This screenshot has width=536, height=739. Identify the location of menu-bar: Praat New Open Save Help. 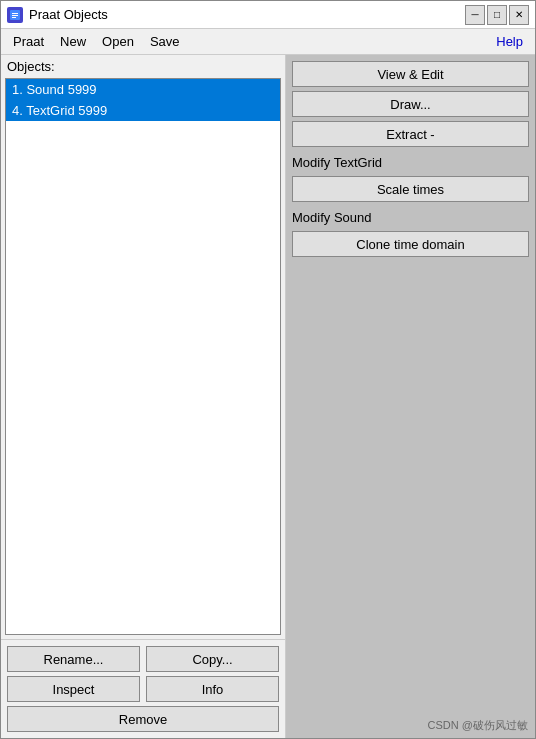
(268, 42).